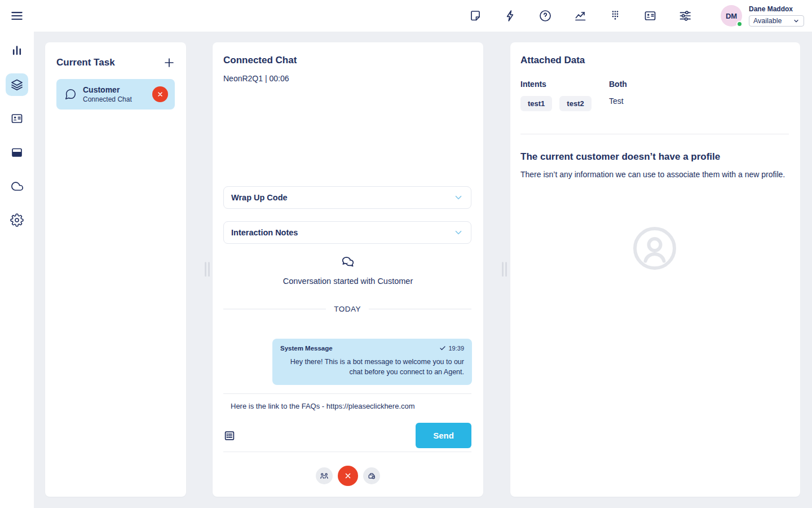 The height and width of the screenshot is (508, 812). Describe the element at coordinates (230, 436) in the screenshot. I see `canned-responses-button` at that location.